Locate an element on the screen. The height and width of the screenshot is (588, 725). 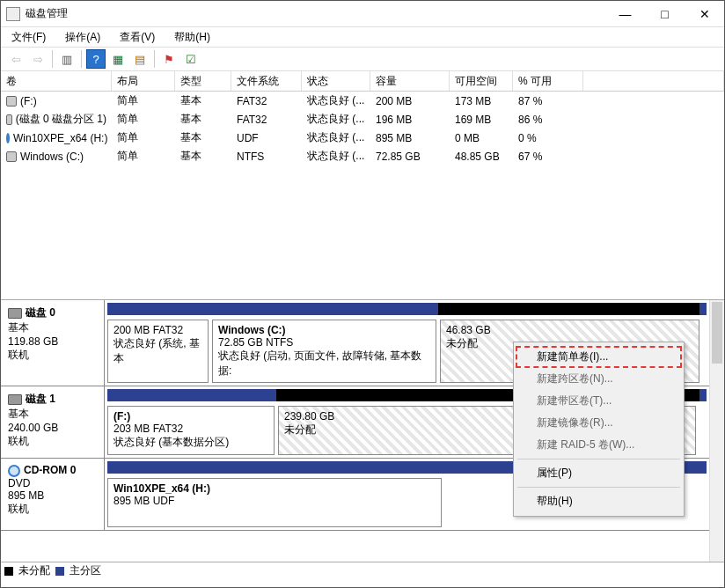
partition-title: Windows (C:) is located at coordinates (324, 330).